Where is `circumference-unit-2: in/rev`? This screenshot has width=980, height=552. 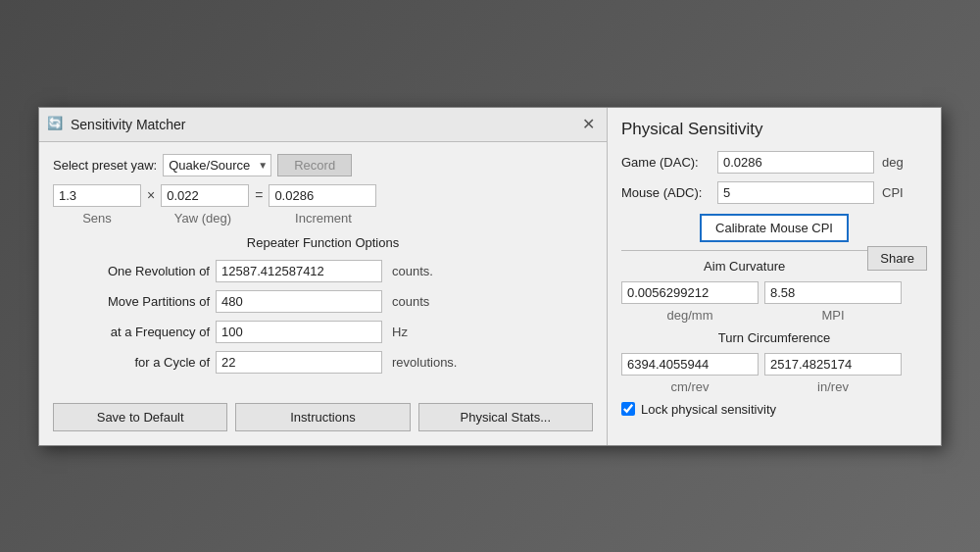
circumference-unit-2: in/rev is located at coordinates (833, 386).